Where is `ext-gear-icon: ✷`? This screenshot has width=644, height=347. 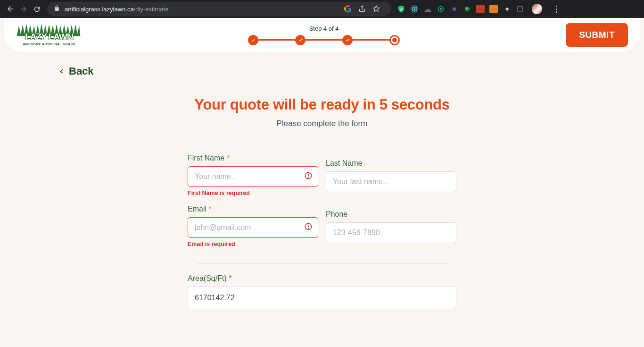 ext-gear-icon: ✷ is located at coordinates (454, 9).